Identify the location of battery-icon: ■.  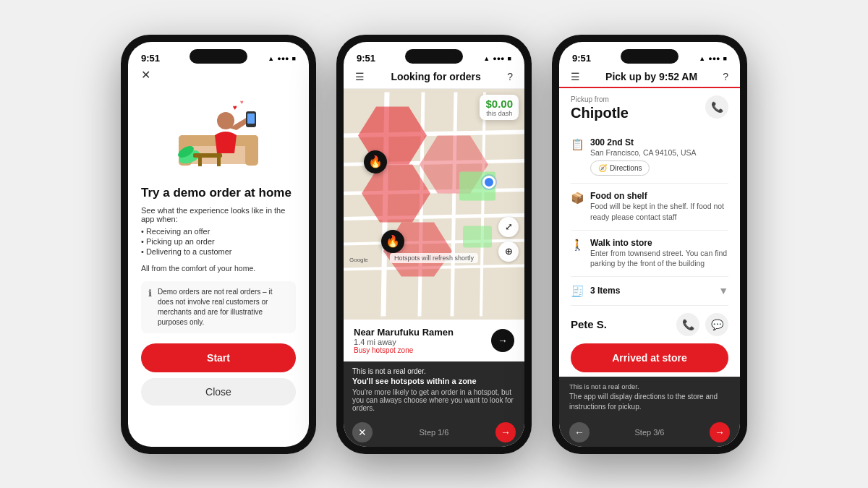
(294, 59).